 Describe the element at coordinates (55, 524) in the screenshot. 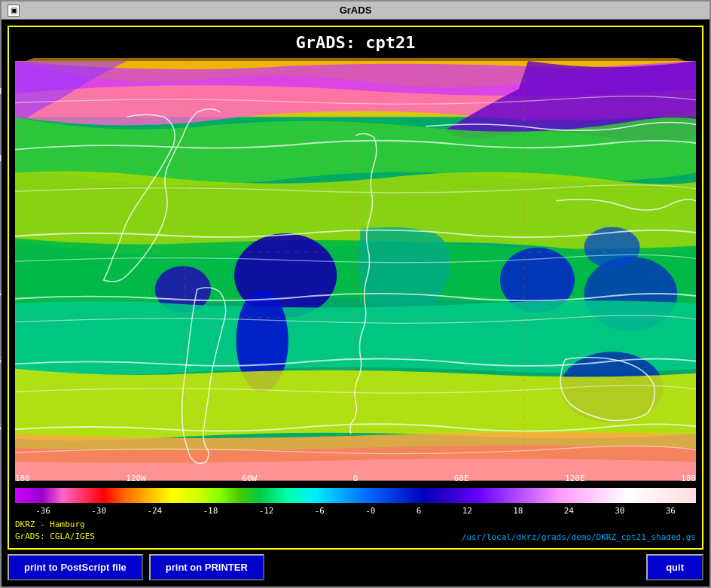

I see `info-dkrz: DKRZ - Hamburg` at that location.